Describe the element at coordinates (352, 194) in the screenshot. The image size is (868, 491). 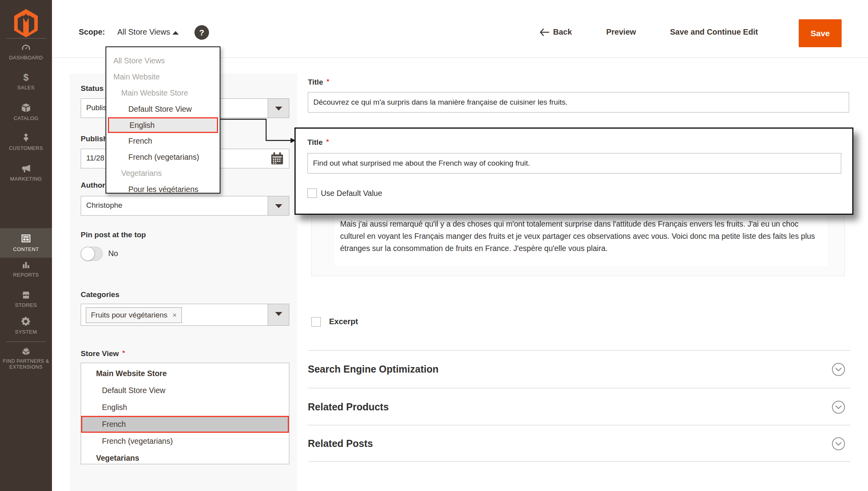
I see `use-default-value-label: Use Default Value` at that location.